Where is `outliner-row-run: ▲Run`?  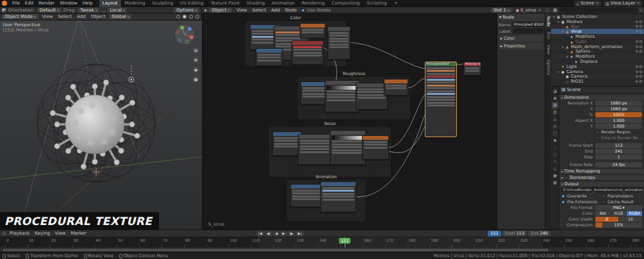
outliner-row-run: ▲Run is located at coordinates (597, 27).